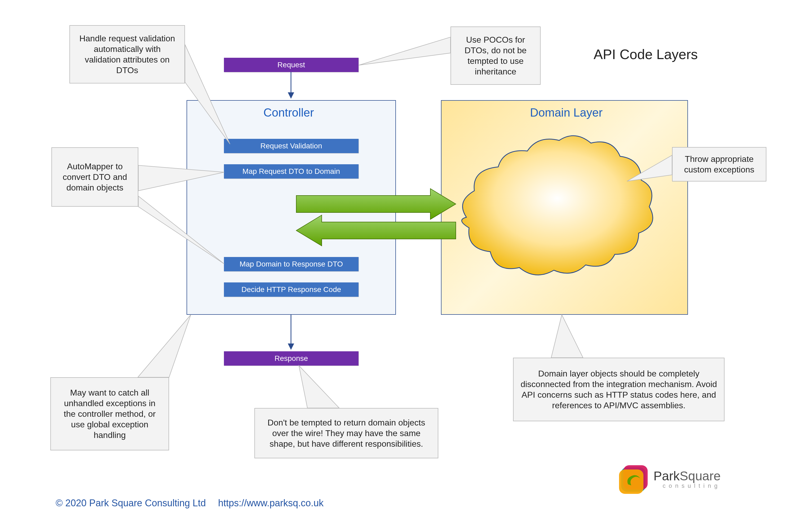 The width and height of the screenshot is (795, 532). What do you see at coordinates (687, 486) in the screenshot?
I see `logo-subtitle: consulting` at bounding box center [687, 486].